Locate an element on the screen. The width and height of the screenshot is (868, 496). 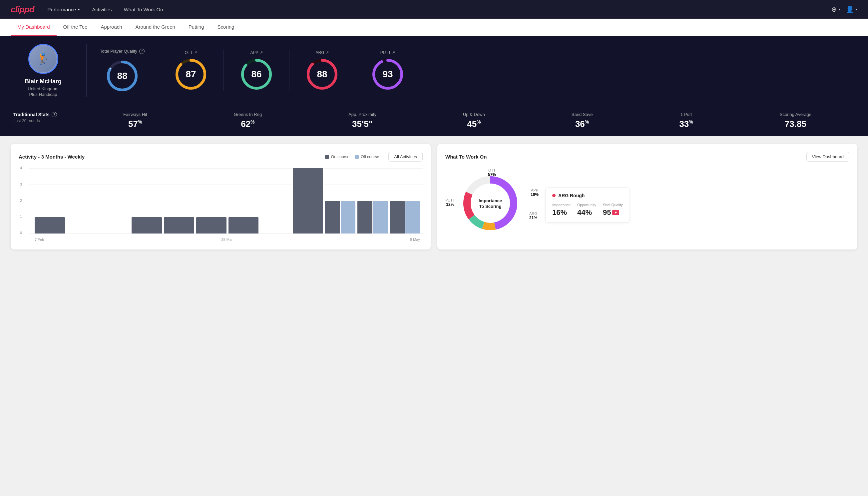
donut-chart: OTT 57% APP 10% ARG 21% PUTT is located at coordinates (492, 205).